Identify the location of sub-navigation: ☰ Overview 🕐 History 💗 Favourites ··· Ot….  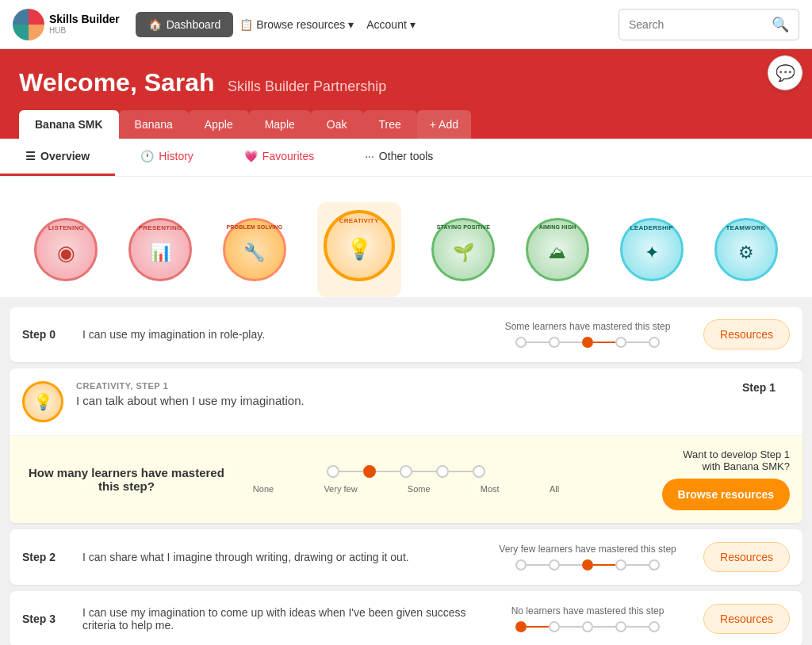
(406, 158).